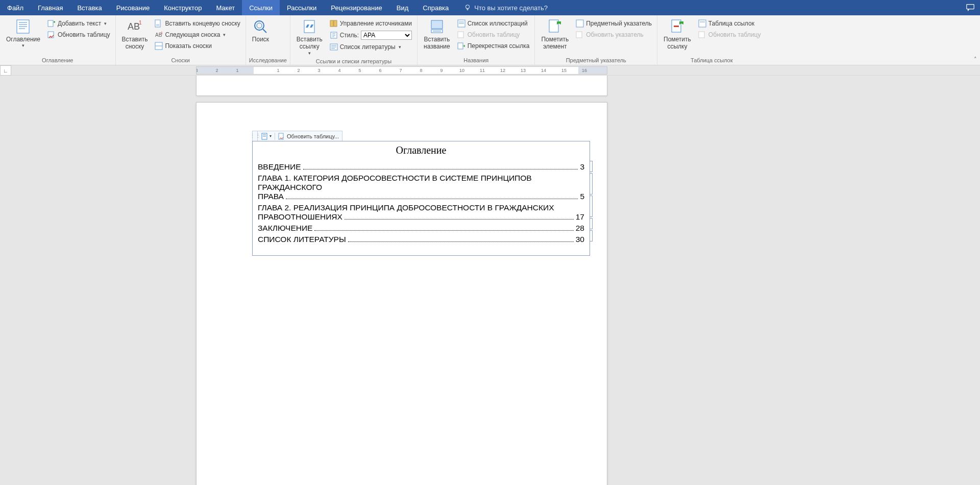 The height and width of the screenshot is (485, 980). Describe the element at coordinates (498, 23) in the screenshot. I see `tof-label: Список иллюстраций` at that location.